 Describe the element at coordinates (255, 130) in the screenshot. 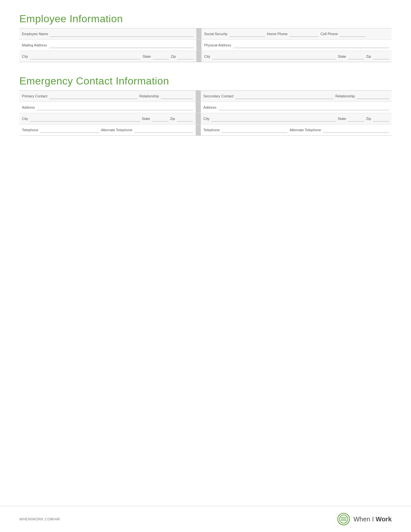

I see `secondary-telephone-input` at that location.